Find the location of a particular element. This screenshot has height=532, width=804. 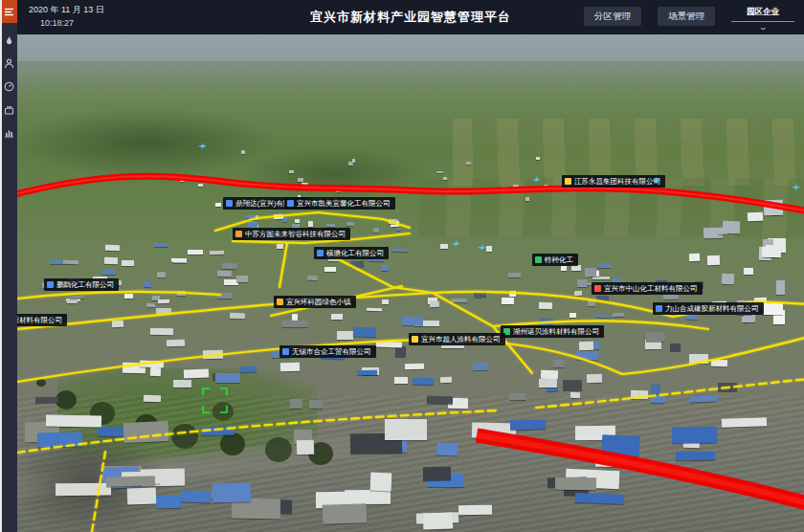

park-enterprise-label: 园区企业 is located at coordinates (763, 13).